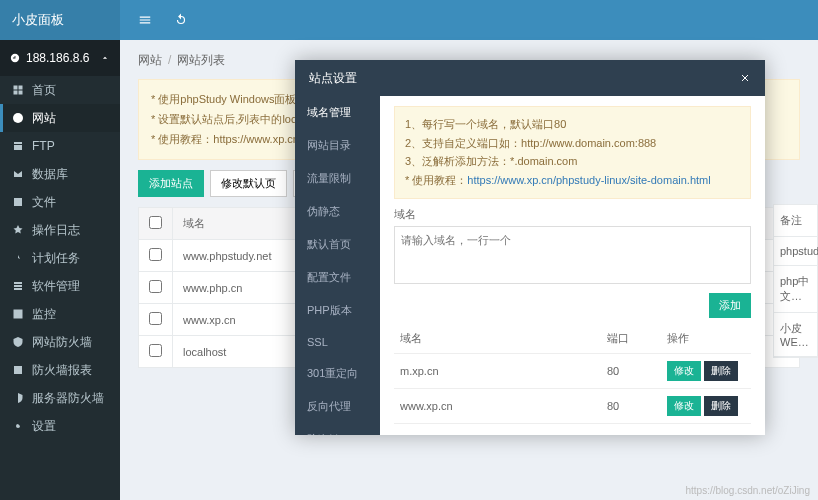 The width and height of the screenshot is (818, 500). What do you see at coordinates (44, 146) in the screenshot?
I see `sidebar-item-label: FTP` at bounding box center [44, 146].